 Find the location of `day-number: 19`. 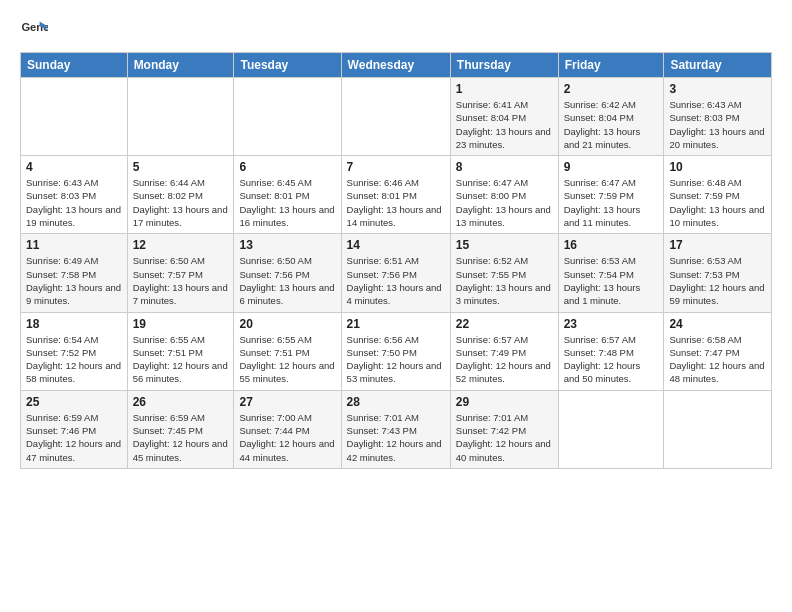

day-number: 19 is located at coordinates (181, 324).